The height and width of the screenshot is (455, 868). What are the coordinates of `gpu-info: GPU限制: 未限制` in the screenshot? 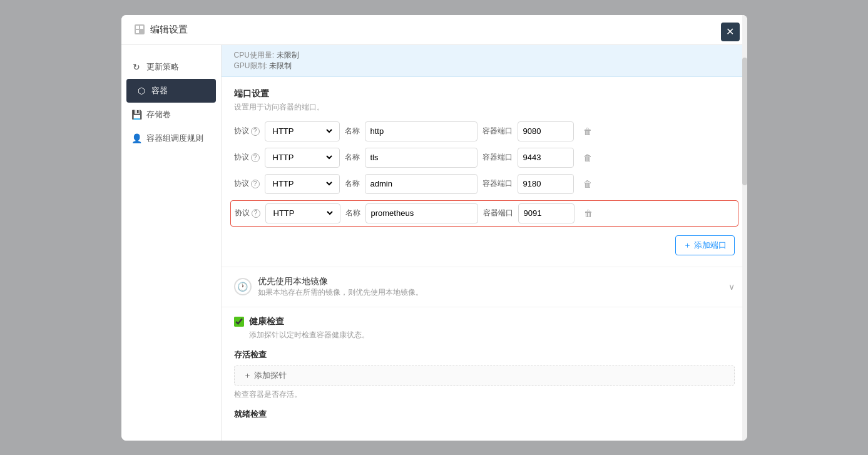 It's located at (263, 66).